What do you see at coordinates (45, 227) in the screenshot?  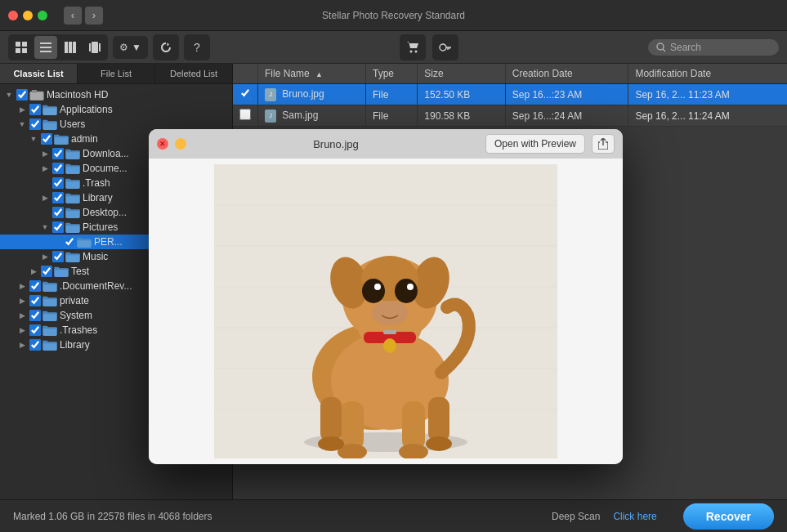 I see `tree-arrow: ▼` at bounding box center [45, 227].